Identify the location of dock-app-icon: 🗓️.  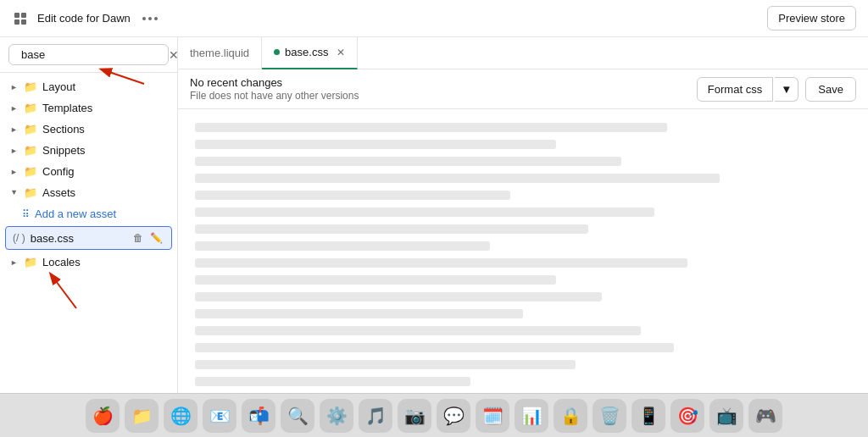
(492, 416).